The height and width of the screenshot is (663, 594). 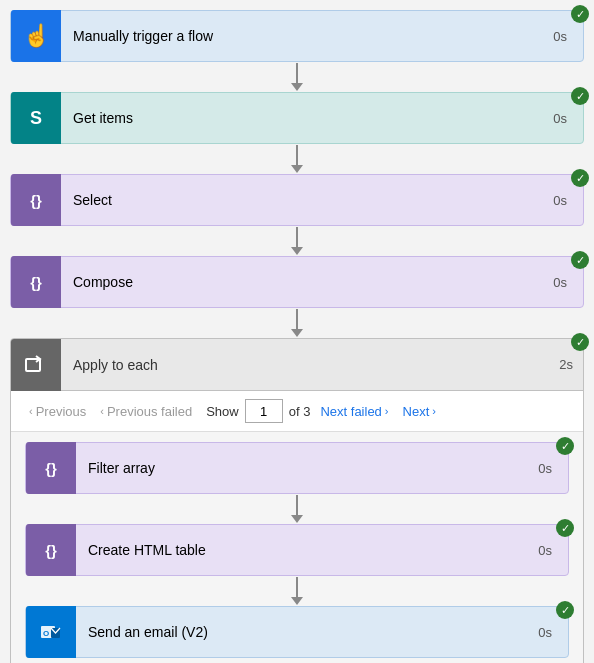 What do you see at coordinates (297, 36) in the screenshot?
I see `step-trigger: ☝ Manually trigger a flow 0s ✓` at bounding box center [297, 36].